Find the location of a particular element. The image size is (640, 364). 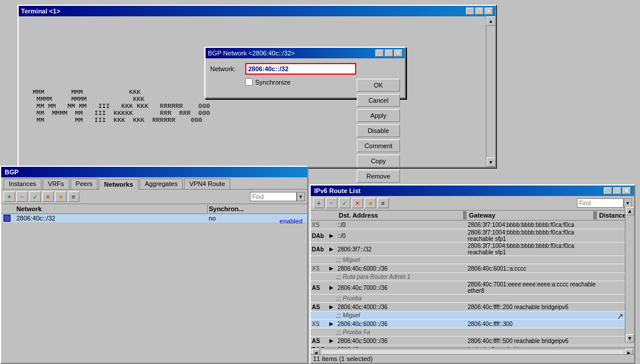

bgp-remove-btn: − is located at coordinates (22, 197).